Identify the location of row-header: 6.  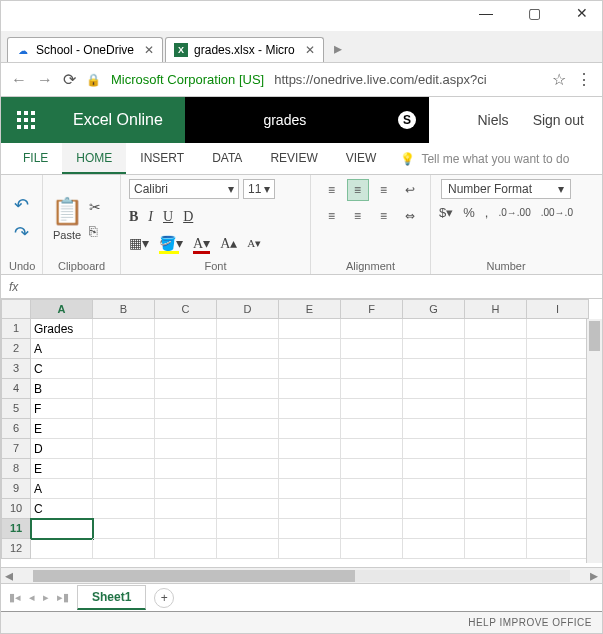
(16, 429).